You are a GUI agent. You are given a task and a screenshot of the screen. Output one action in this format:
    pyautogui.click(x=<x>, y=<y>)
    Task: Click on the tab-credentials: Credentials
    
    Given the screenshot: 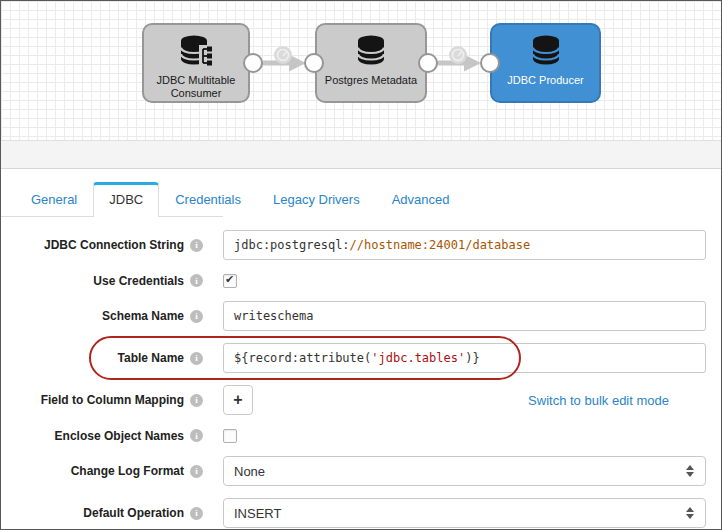 What is the action you would take?
    pyautogui.click(x=208, y=200)
    